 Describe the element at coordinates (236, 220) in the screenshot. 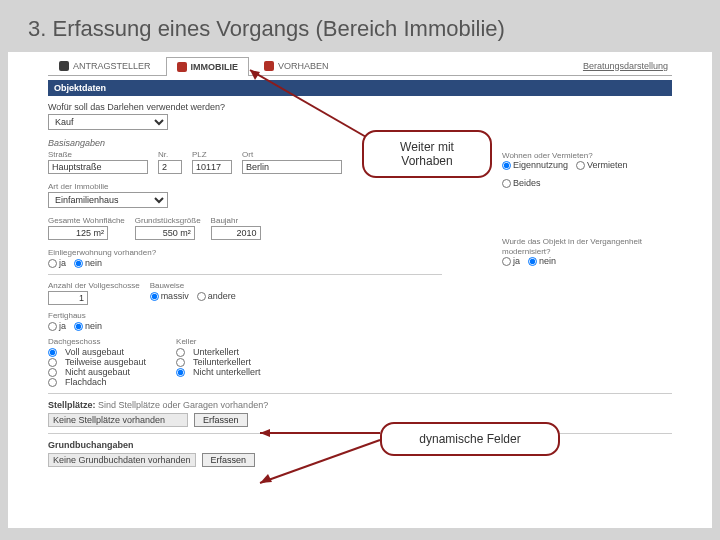

I see `bj-label: Baujahr` at that location.